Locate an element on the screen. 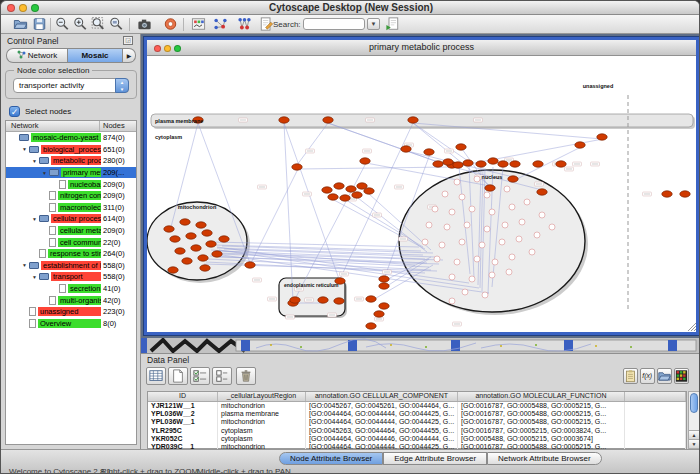 This screenshot has height=474, width=700. tab-node-attribute-browser: Node Attribute Browser is located at coordinates (331, 458).